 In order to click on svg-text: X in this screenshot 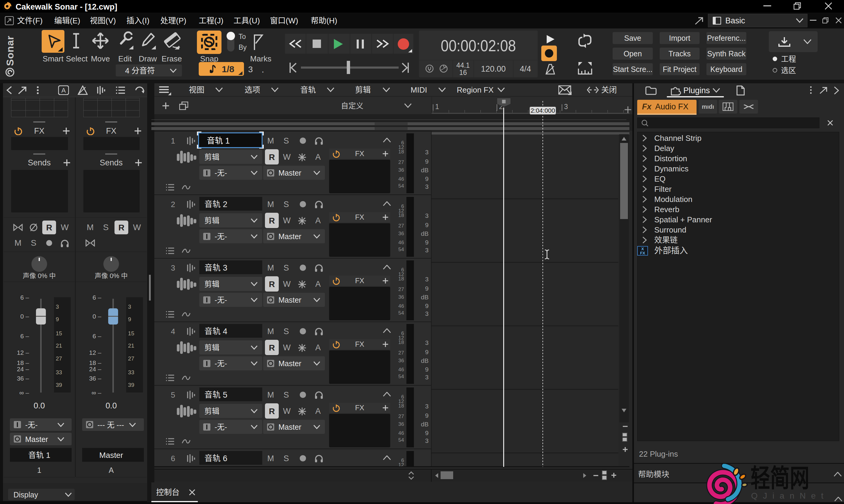, I will do `click(643, 249)`.